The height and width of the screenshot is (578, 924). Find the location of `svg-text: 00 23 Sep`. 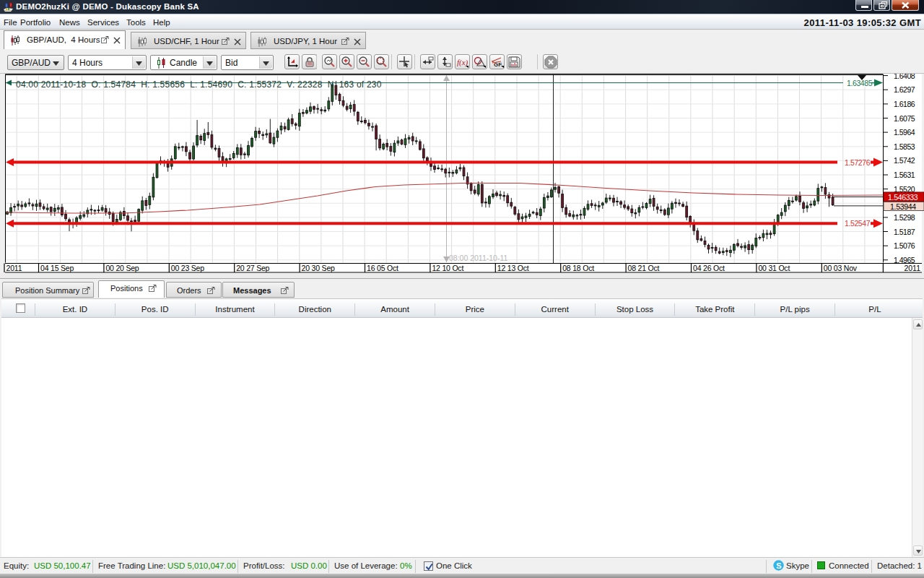

svg-text: 00 23 Sep is located at coordinates (188, 268).